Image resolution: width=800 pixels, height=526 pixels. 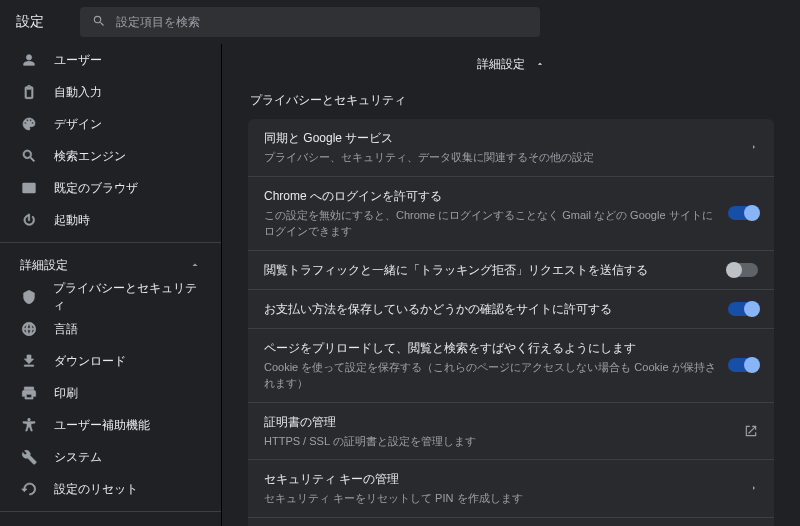 What do you see at coordinates (110, 489) in the screenshot?
I see `sidebar-item-reset: 設定のリセット` at bounding box center [110, 489].